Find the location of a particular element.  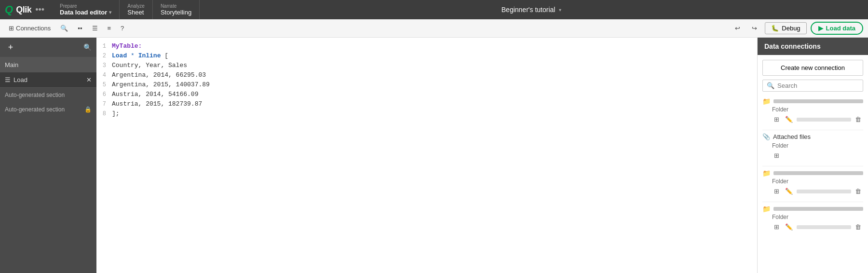

table-icon-attached: ⊞ is located at coordinates (776, 155).